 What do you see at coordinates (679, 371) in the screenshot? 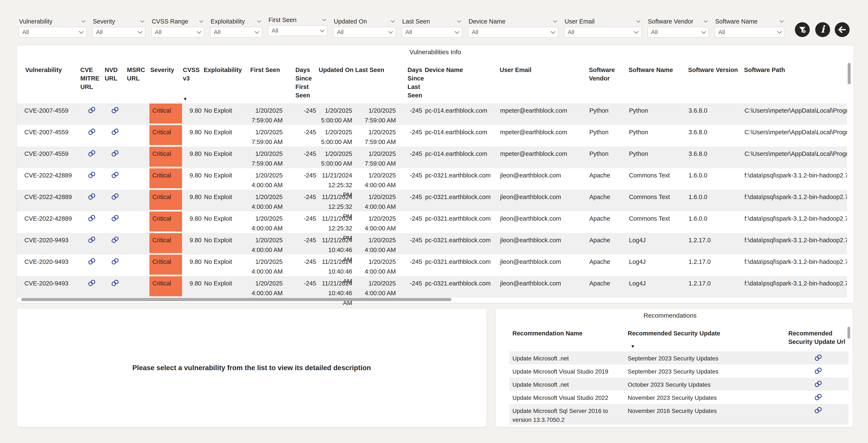
I see `recommendation-row: Update Microsoft Visual Studio 2019Septe…` at bounding box center [679, 371].